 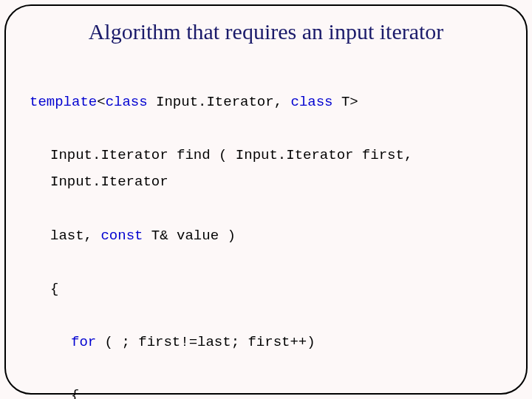 I want to click on code-text: Input.Iterator,, so click(x=219, y=102).